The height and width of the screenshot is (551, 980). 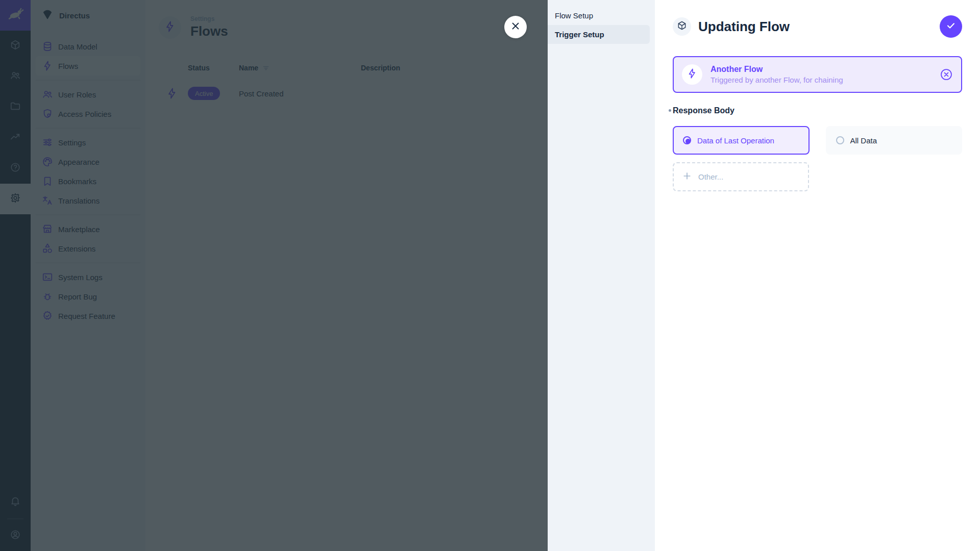 I want to click on plus-icon, so click(x=687, y=177).